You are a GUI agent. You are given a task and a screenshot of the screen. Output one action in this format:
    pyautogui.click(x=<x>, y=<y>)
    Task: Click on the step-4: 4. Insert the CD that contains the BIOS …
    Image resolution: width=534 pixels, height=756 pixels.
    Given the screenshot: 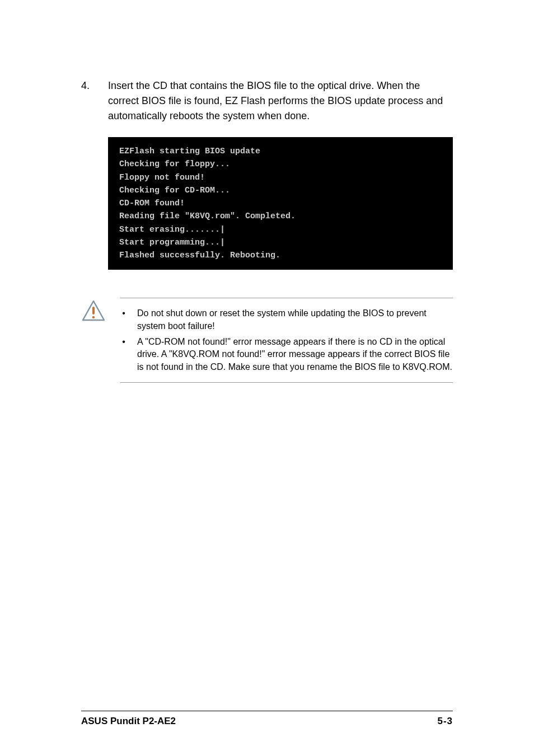 What is the action you would take?
    pyautogui.click(x=267, y=101)
    